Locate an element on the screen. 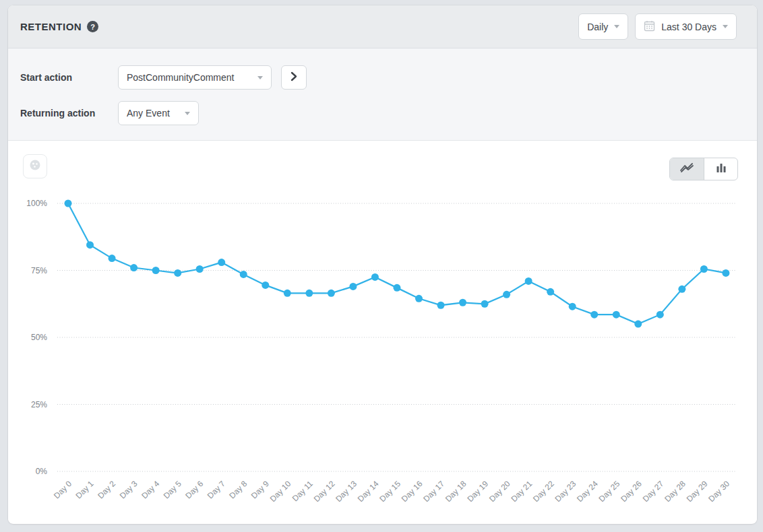  start-action-value: PostCommunityComment is located at coordinates (181, 77).